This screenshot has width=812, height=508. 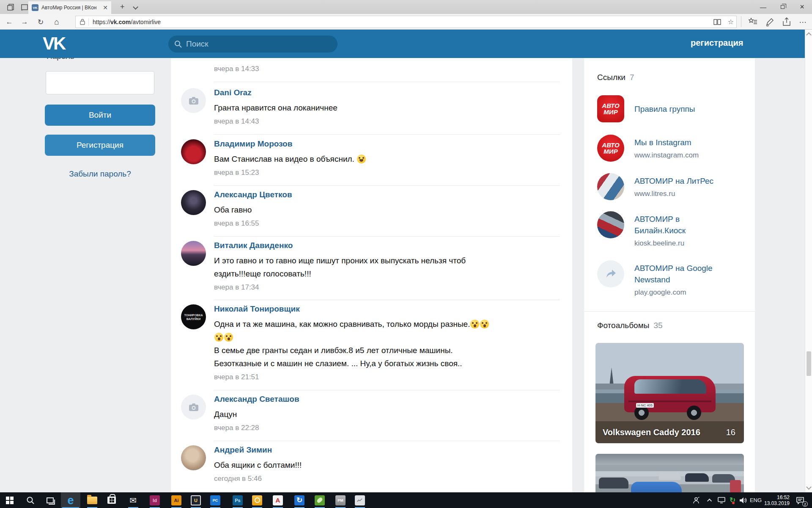 I want to click on sidebar-link-rules: АВТО МИР Правила группы, so click(x=671, y=109).